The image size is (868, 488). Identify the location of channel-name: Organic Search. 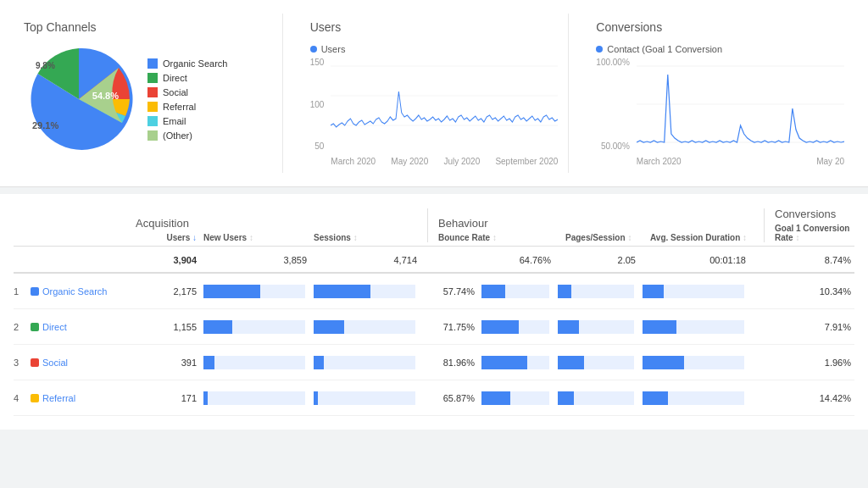
(81, 291).